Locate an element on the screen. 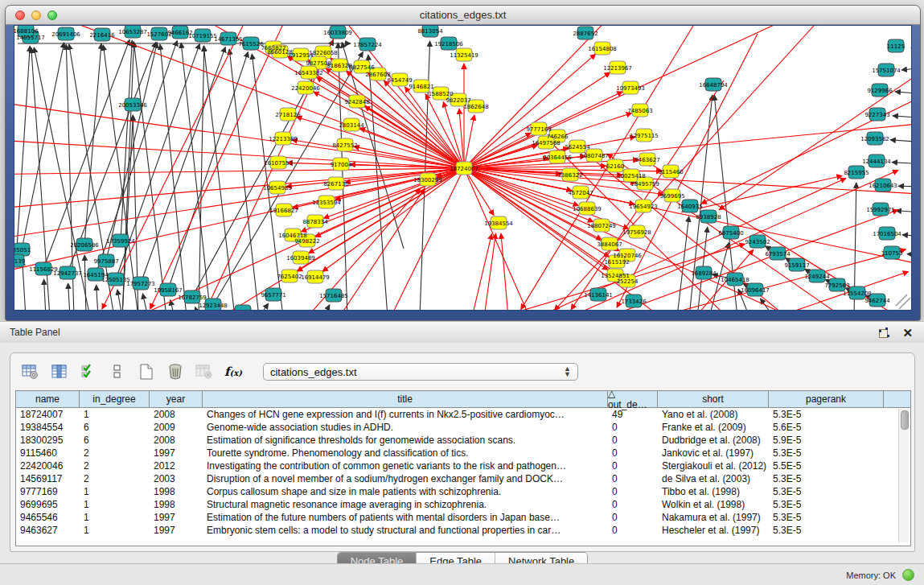 This screenshot has width=924, height=585. table-cell: Estimation of the future numbers of pati… is located at coordinates (405, 517).